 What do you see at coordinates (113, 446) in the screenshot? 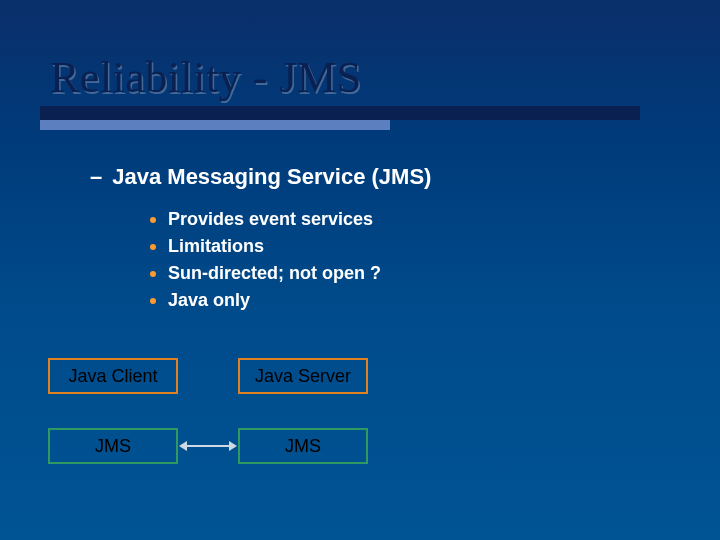
I see `box-jms-left: JMS` at bounding box center [113, 446].